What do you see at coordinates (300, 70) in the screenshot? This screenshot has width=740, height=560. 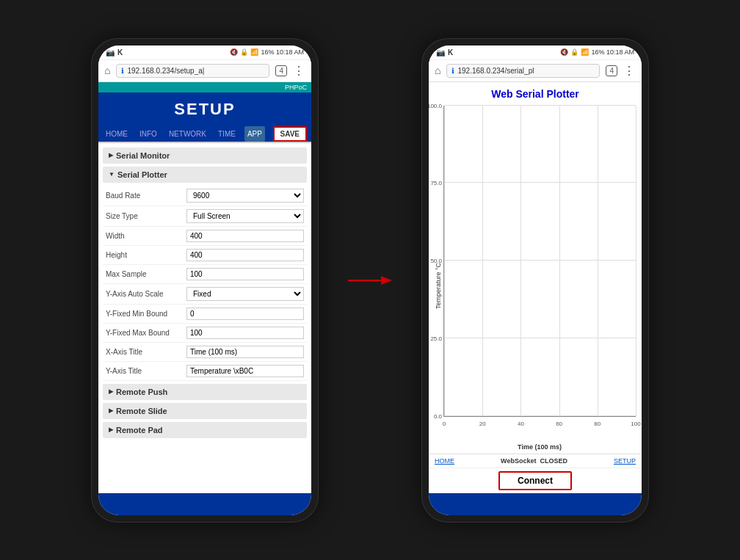 I see `menu-dots-left: ⋮` at bounding box center [300, 70].